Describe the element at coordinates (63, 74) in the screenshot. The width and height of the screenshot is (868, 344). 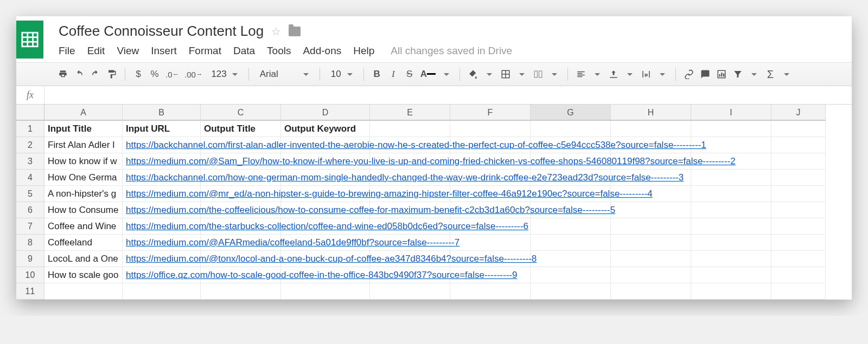
I see `print-icon` at that location.